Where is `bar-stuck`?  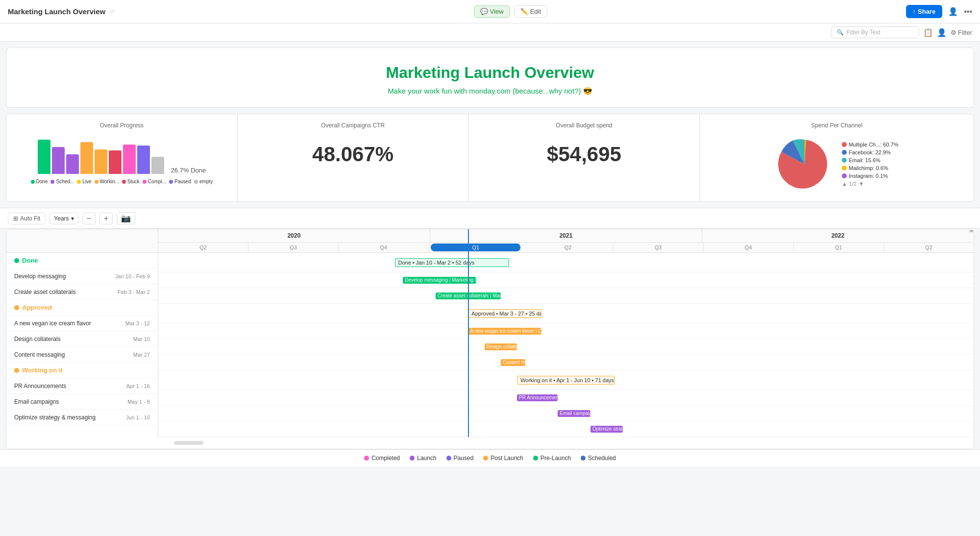 bar-stuck is located at coordinates (115, 162).